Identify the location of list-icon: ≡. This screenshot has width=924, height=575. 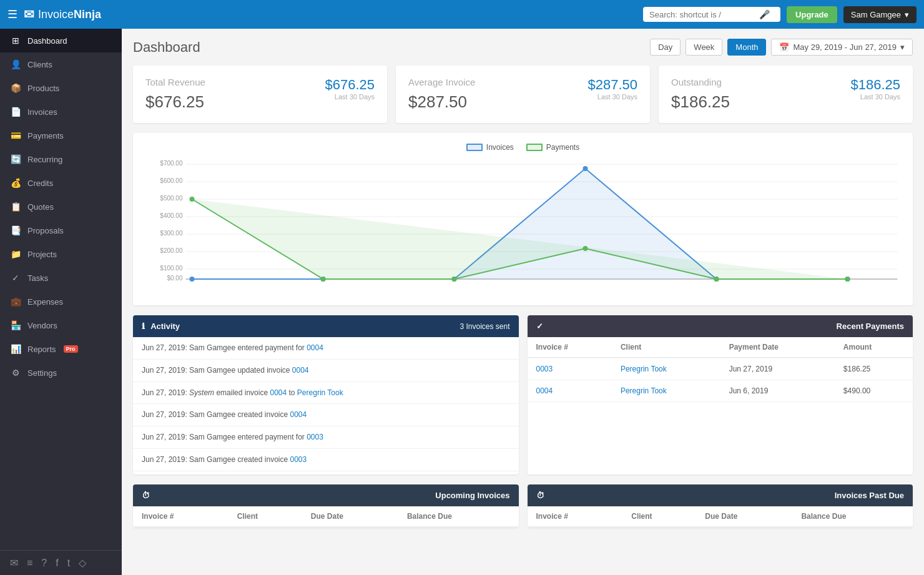
(30, 563).